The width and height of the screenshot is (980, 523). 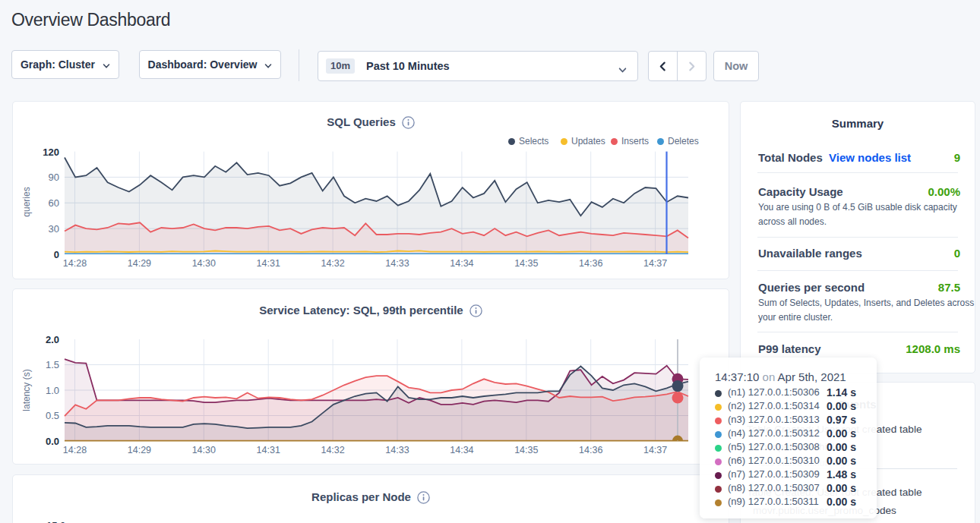 I want to click on svg-text: 0.0, so click(x=52, y=442).